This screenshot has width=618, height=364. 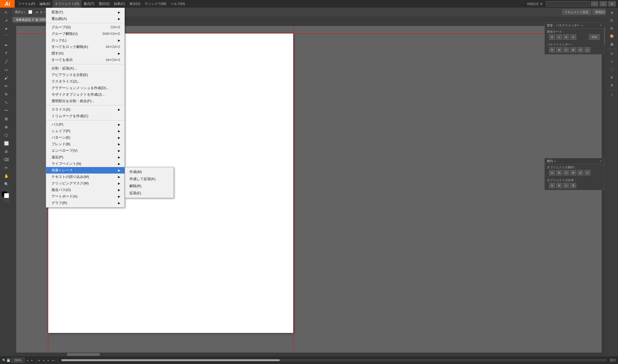 I want to click on menu-graph: グラフ(R) ▶, so click(x=85, y=203).